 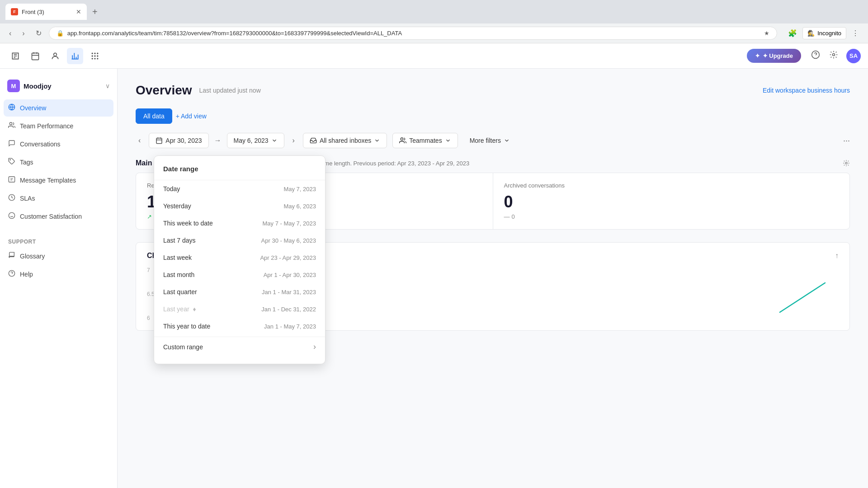 What do you see at coordinates (183, 347) in the screenshot?
I see `custom-range-label: Custom range` at bounding box center [183, 347].